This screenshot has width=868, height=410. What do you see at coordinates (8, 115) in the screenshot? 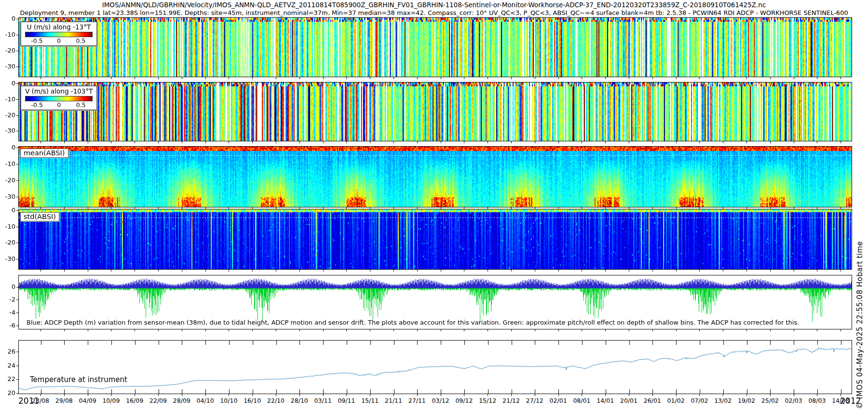
I see `v-velocity-ytick-label: -20` at bounding box center [8, 115].